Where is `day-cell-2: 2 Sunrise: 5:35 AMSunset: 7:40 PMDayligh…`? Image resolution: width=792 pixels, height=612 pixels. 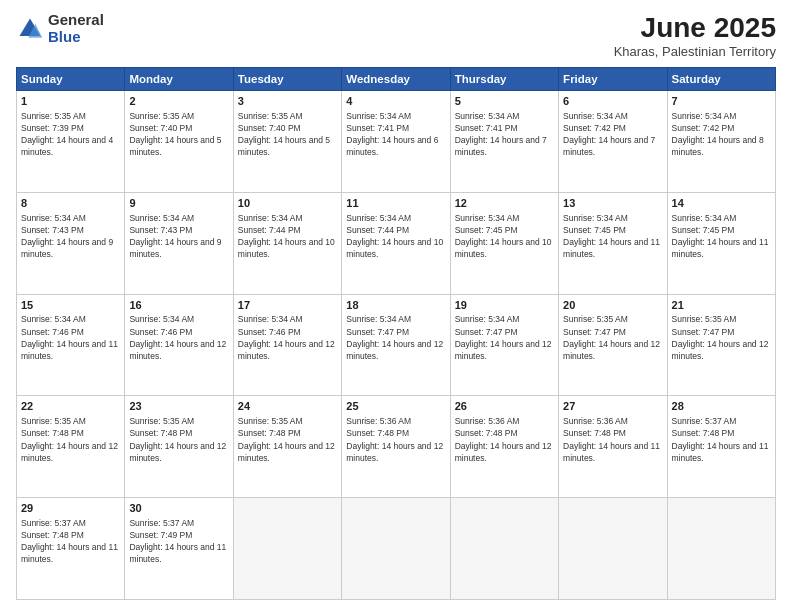 day-cell-2: 2 Sunrise: 5:35 AMSunset: 7:40 PMDayligh… is located at coordinates (179, 142).